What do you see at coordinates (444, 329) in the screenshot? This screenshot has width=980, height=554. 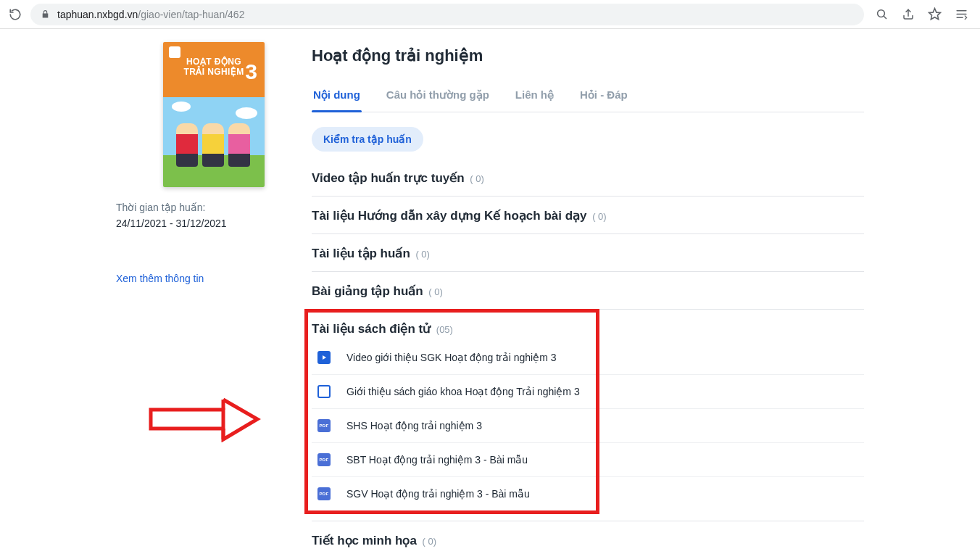 I see `section-count: (05)` at bounding box center [444, 329].